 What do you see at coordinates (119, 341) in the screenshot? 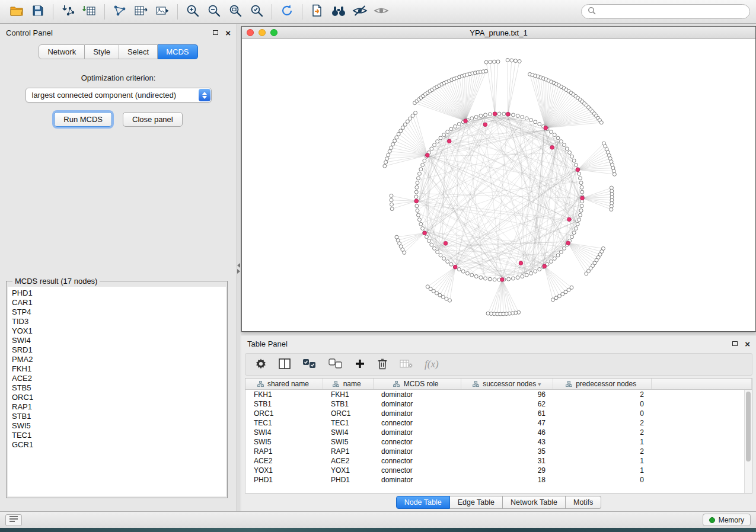
I see `mcds-result-item: SWI4` at bounding box center [119, 341].